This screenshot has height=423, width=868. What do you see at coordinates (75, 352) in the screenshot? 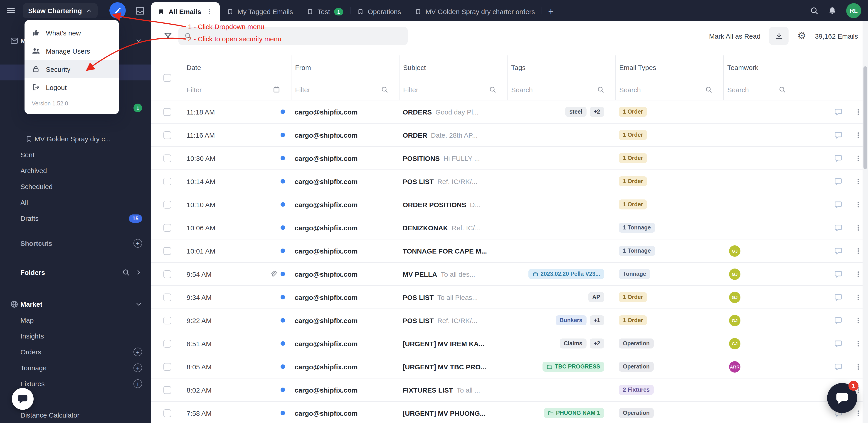
I see `sidebar-item-orders: Orders+` at bounding box center [75, 352].